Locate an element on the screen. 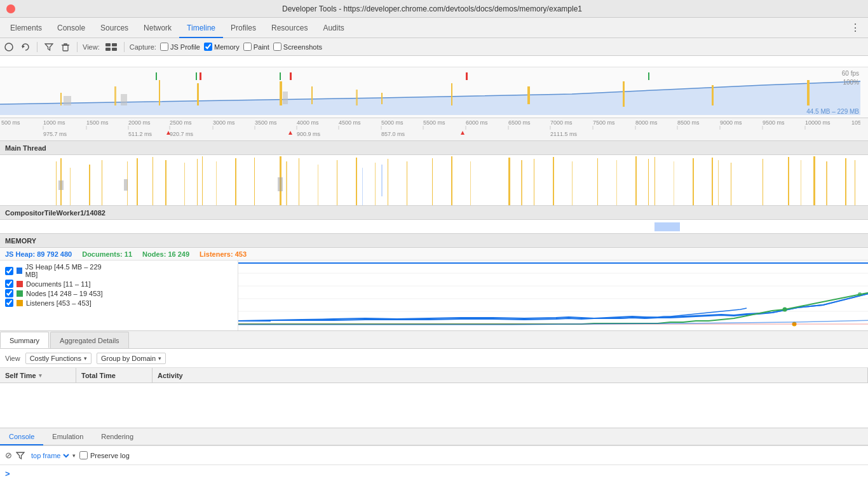 The height and width of the screenshot is (488, 868). timeline-overview: 60 fps 100% 44.5 MB – 229 MB is located at coordinates (434, 93).